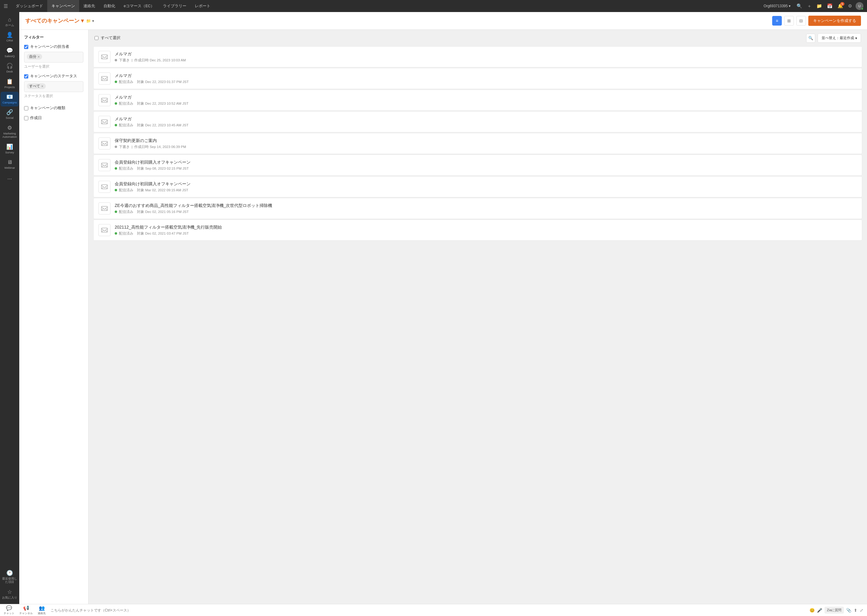  What do you see at coordinates (478, 230) in the screenshot?
I see `campaign-item: 202112_高性能フィルター搭載空気清浄機_先行販売開始 配信済み 対象 De…` at bounding box center [478, 230].